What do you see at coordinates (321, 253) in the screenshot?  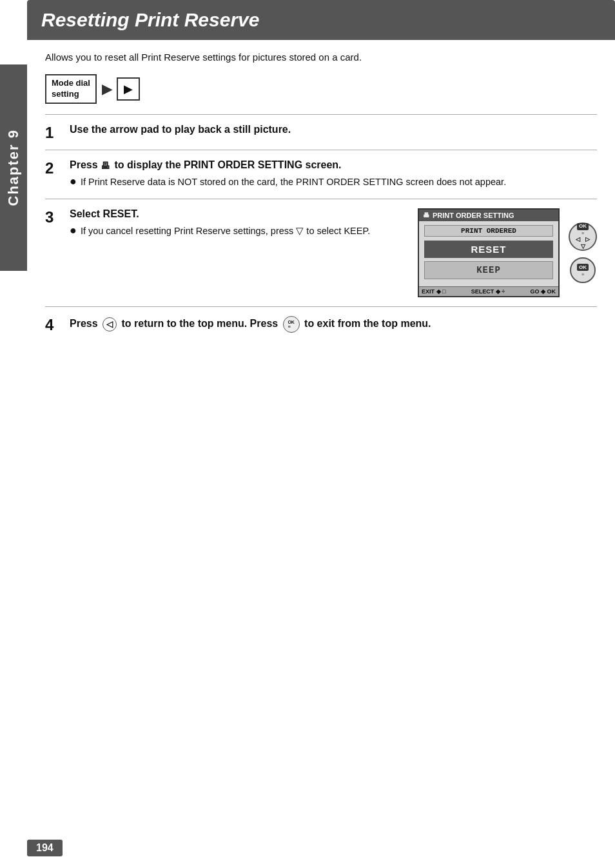 I see `step-3-section: 3 Select RESET. ● If you cancel resettin…` at bounding box center [321, 253].